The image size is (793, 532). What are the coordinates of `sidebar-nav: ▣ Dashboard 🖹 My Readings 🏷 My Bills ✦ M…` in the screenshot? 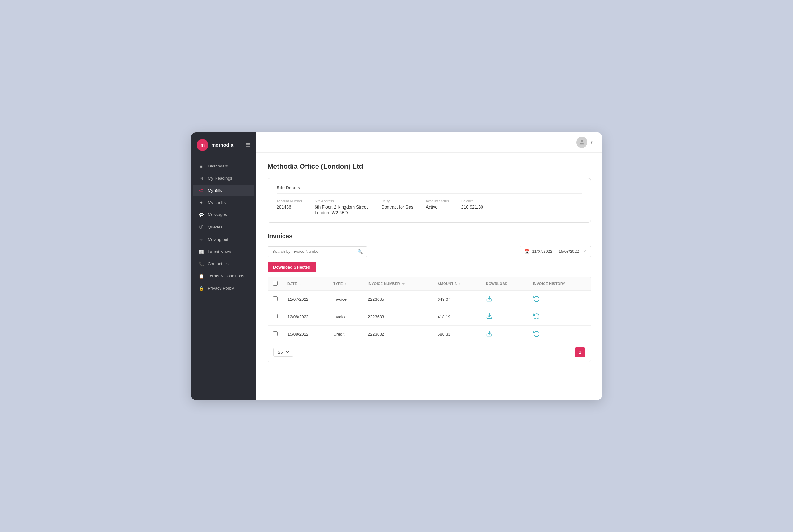 It's located at (223, 278).